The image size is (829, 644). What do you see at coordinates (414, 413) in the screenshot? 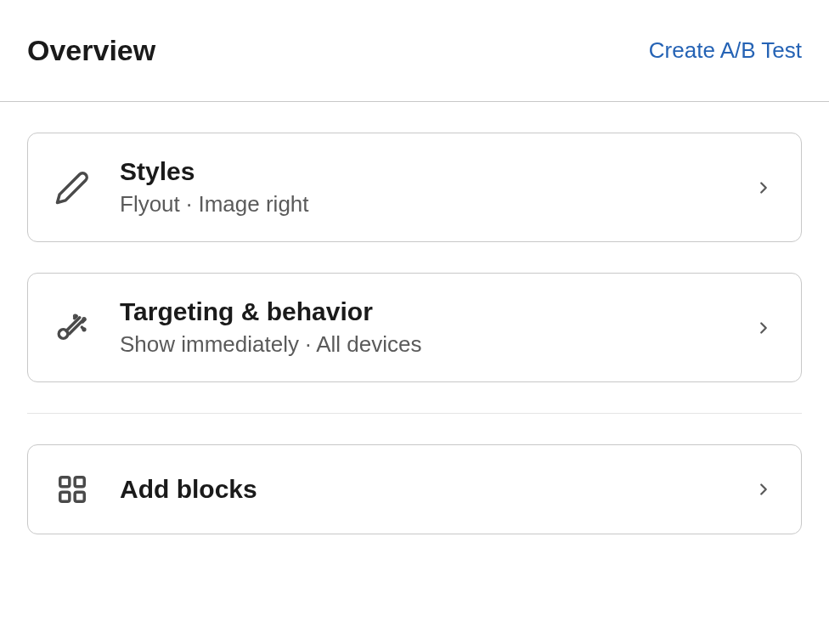
I see `divider` at bounding box center [414, 413].